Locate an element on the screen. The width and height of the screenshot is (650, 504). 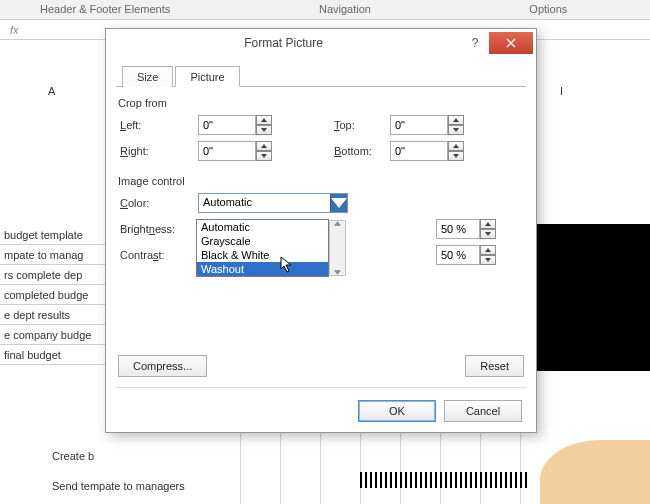
reset-button: Reset is located at coordinates (494, 366).